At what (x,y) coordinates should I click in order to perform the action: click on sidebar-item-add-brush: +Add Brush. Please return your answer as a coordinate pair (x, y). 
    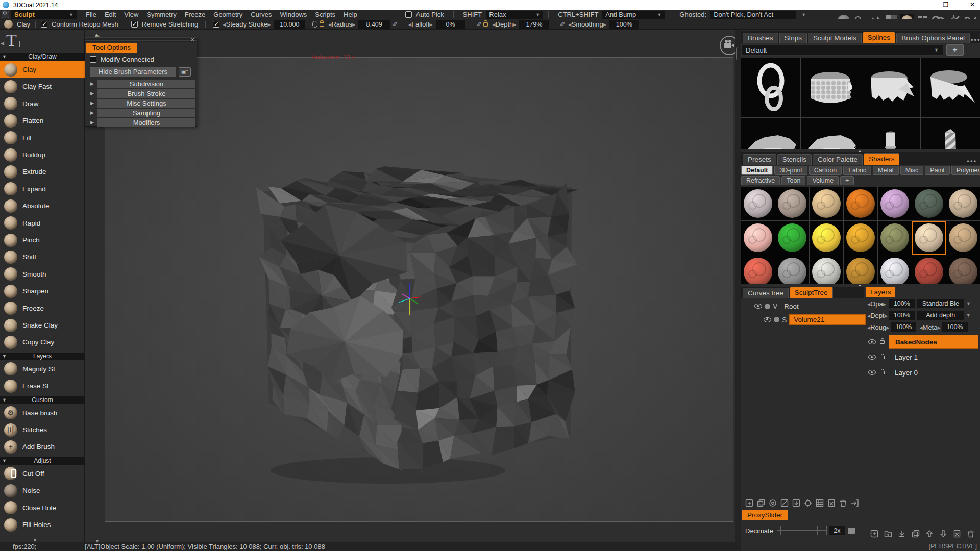
    Looking at the image, I should click on (42, 447).